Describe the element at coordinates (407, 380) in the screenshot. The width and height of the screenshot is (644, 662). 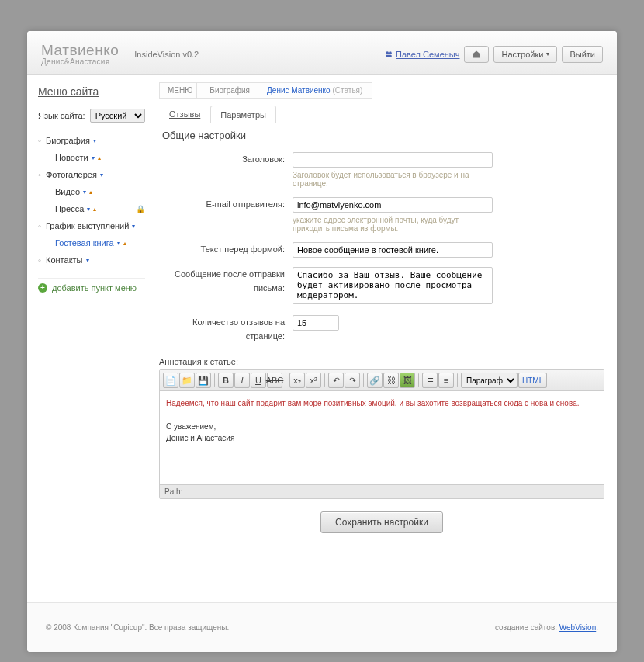
I see `toolbar-image-icon: 🖼` at that location.